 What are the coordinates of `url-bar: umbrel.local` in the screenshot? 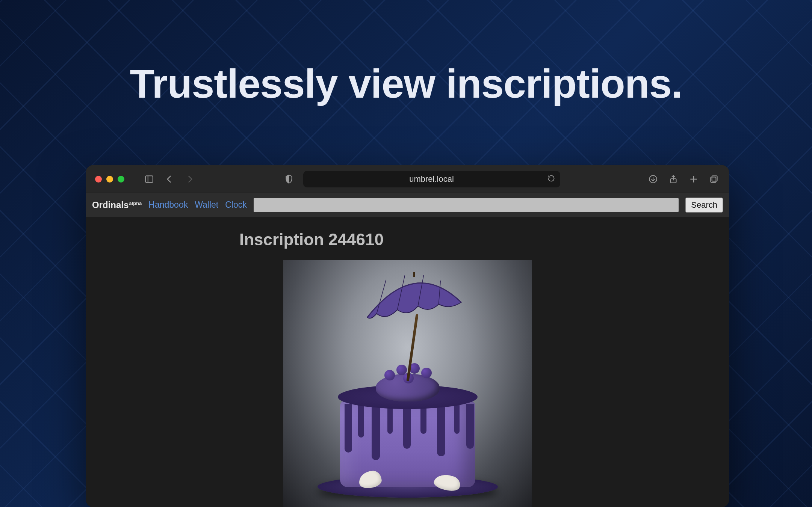 It's located at (432, 179).